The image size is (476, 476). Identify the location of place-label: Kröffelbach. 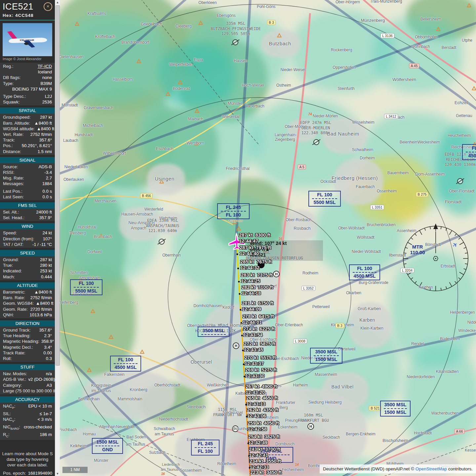
(105, 37).